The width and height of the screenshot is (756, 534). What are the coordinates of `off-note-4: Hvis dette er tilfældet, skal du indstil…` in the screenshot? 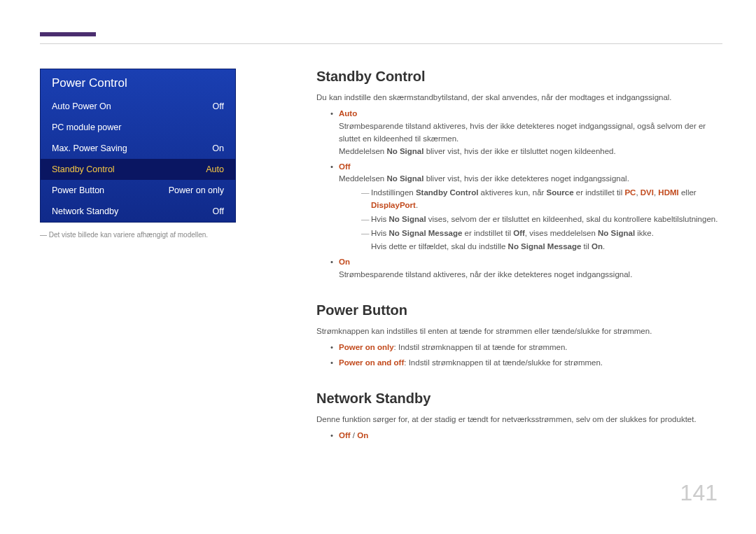 It's located at (542, 247).